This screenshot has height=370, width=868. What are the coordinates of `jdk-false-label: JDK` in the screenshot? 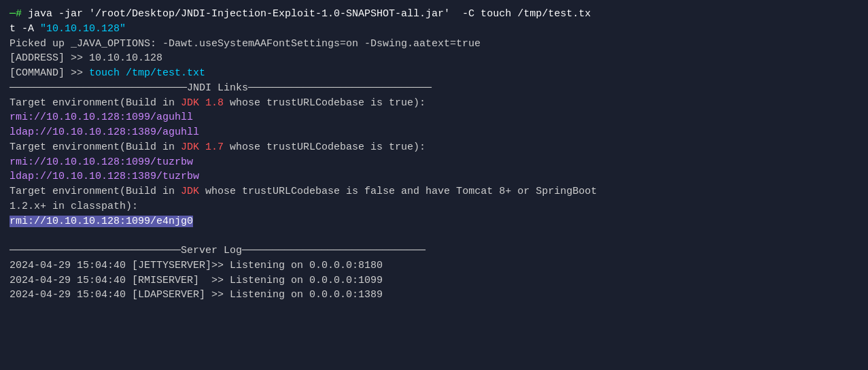 It's located at (190, 192).